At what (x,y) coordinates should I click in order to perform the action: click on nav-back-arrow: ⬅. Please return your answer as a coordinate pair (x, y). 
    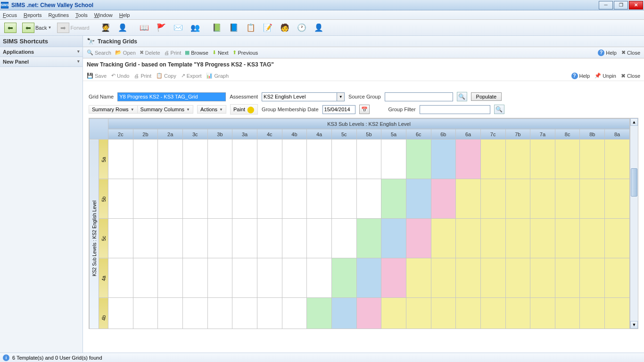
    Looking at the image, I should click on (10, 28).